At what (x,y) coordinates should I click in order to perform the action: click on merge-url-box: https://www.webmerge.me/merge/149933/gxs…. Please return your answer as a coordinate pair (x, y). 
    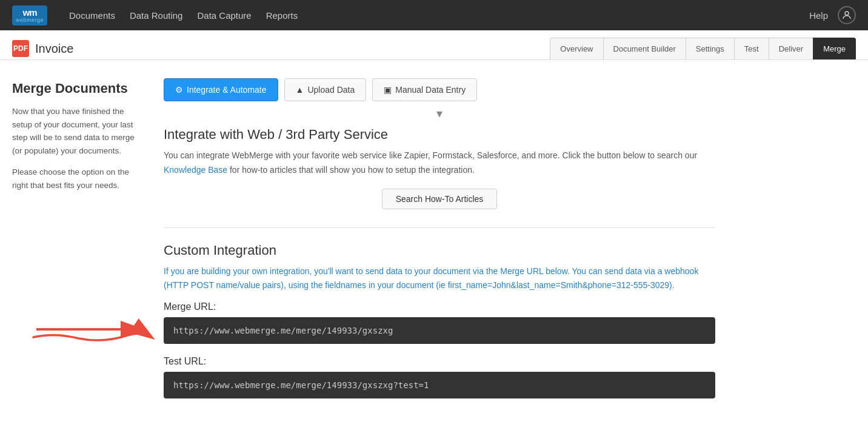
    Looking at the image, I should click on (439, 331).